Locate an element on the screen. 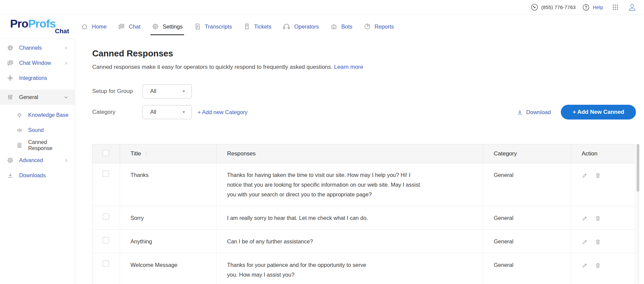 This screenshot has width=644, height=284. nav-label: Operators is located at coordinates (307, 27).